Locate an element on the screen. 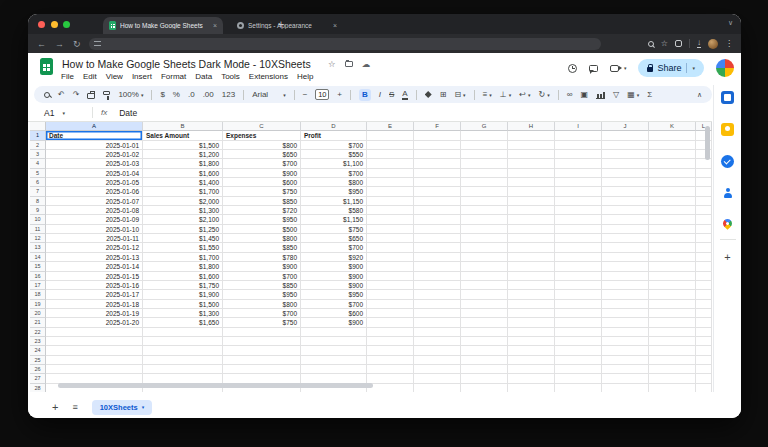  cell-I9 is located at coordinates (578, 210).